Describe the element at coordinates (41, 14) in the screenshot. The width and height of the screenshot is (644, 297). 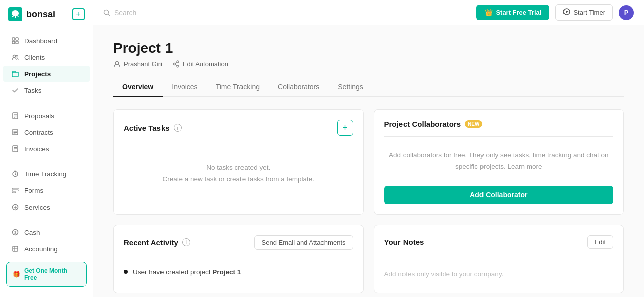
I see `logo-text: bonsai` at that location.